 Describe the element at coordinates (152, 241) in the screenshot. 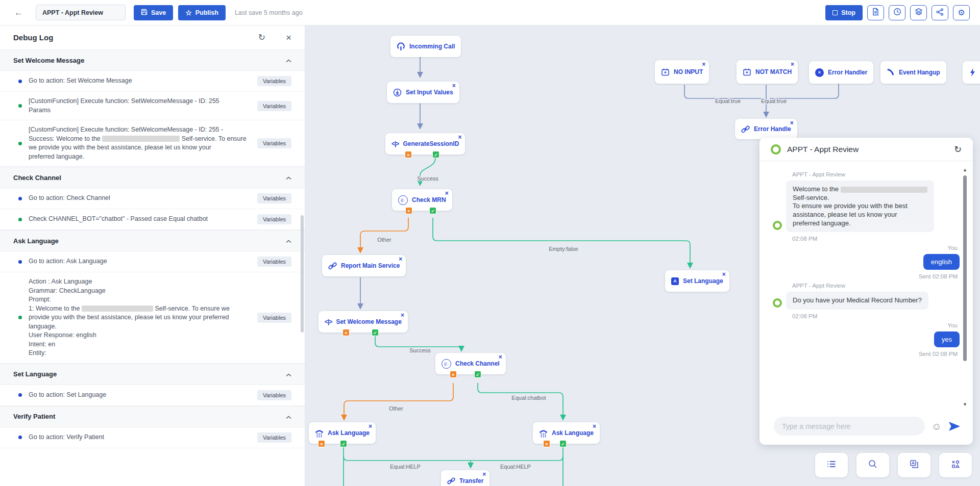

I see `debug-section-header: Ask Language` at that location.